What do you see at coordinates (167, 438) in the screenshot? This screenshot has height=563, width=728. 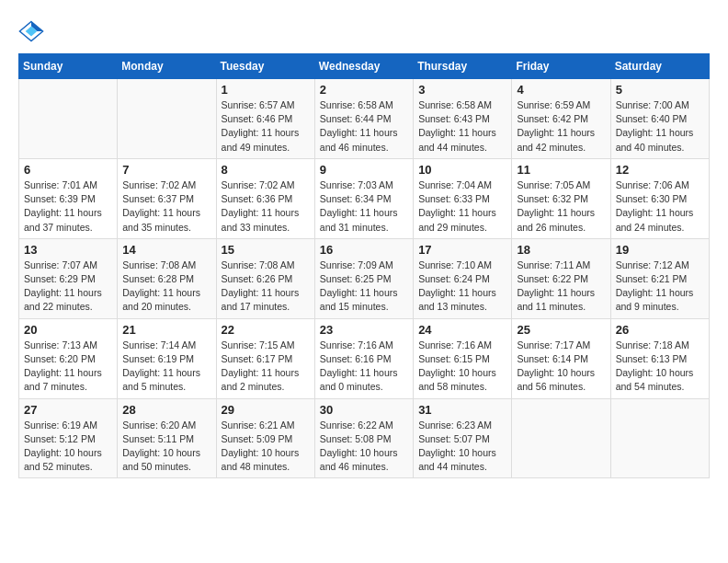 I see `day-cell: 28Sunrise: 6:20 AM Sunset: 5:11 PM Dayli…` at bounding box center [167, 438].